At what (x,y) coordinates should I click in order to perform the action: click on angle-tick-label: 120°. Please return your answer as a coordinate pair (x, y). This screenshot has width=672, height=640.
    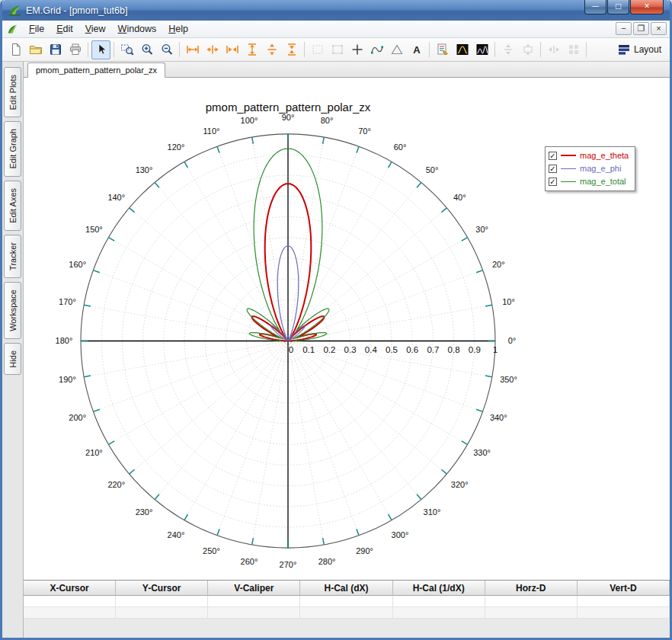
    Looking at the image, I should click on (177, 147).